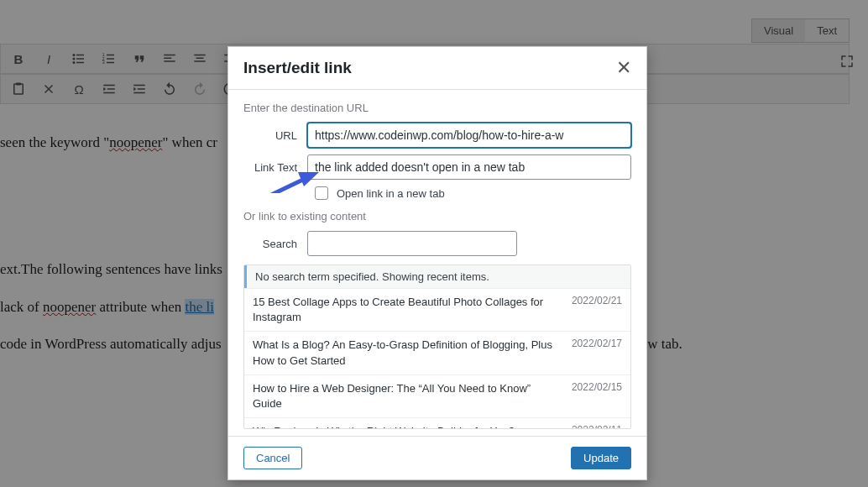  Describe the element at coordinates (437, 107) in the screenshot. I see `help-text: Enter the destination URL` at that location.